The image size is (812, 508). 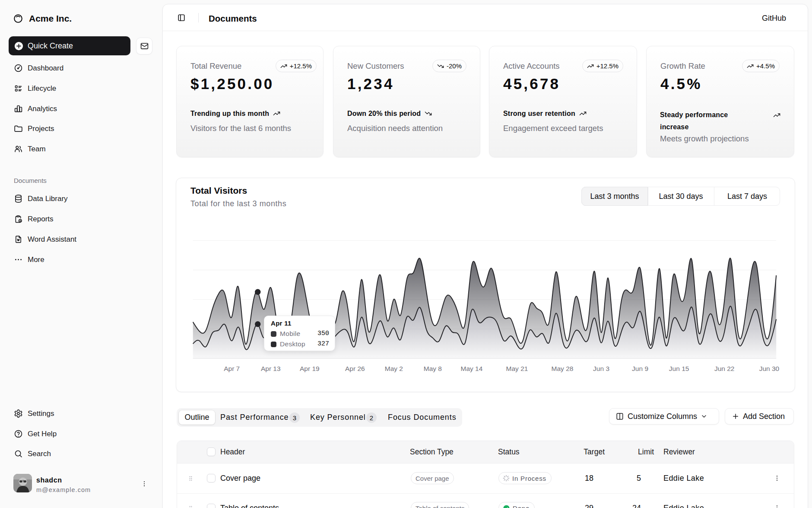 I want to click on svg-text: May 2, so click(x=394, y=368).